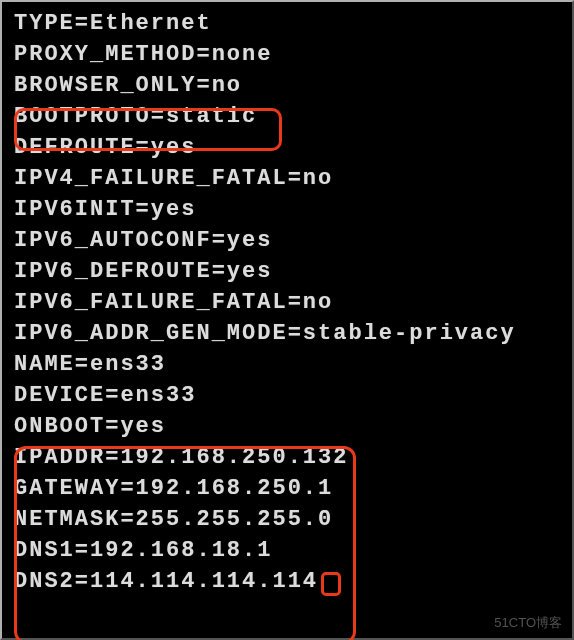 The image size is (574, 640). I want to click on config-line-ipv6-defroute: IPV6_DEFROUTE=yes, so click(290, 272).